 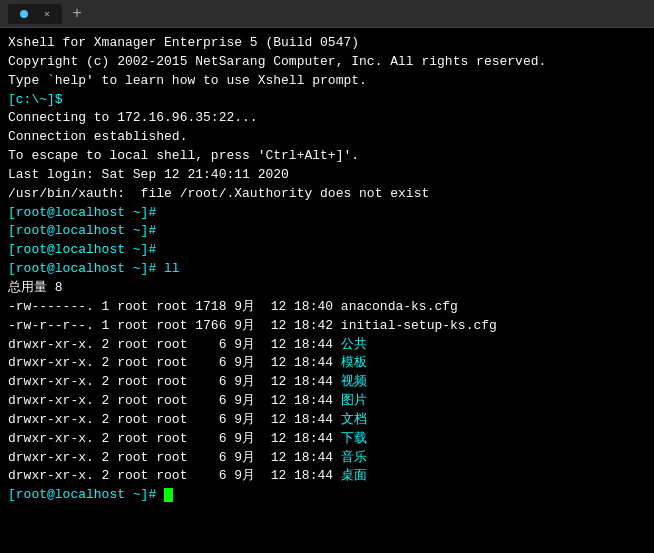 I want to click on terminal-line: Xshell for Xmanager Enterprise 5 (Build …, so click(x=327, y=44).